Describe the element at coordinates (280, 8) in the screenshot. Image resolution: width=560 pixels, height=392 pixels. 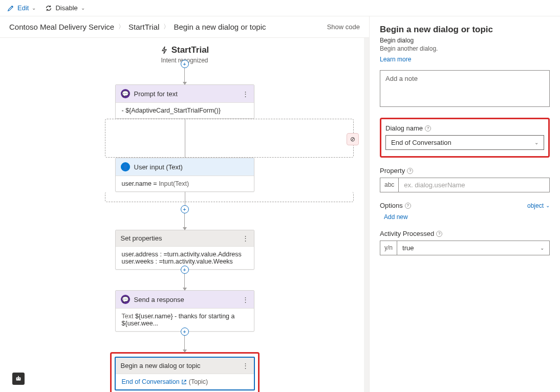
I see `top-toolbar: Edit ⌄ Disable ⌄` at that location.